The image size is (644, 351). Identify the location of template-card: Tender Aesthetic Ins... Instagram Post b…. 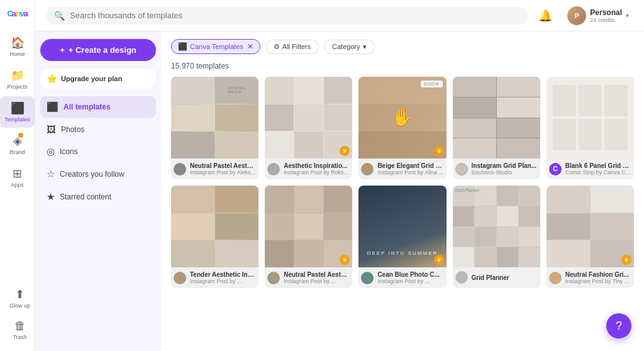
(215, 237).